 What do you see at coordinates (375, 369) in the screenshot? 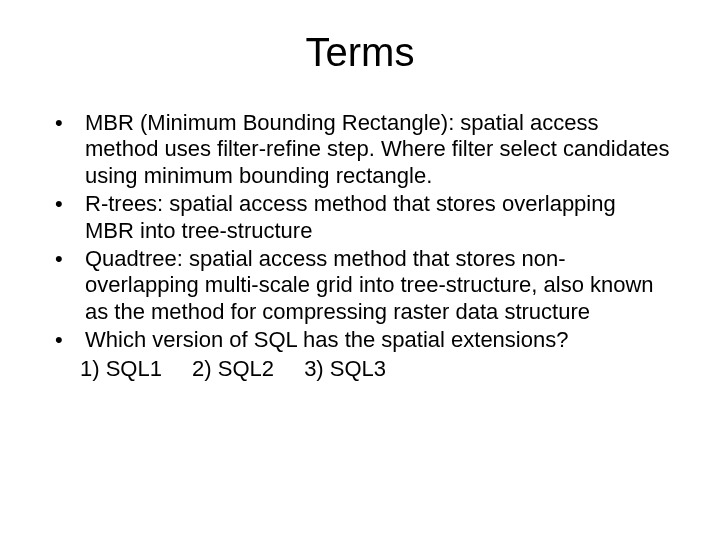
I see `answer-options: 1) SQL1 2) SQL2 3) SQL3` at bounding box center [375, 369].